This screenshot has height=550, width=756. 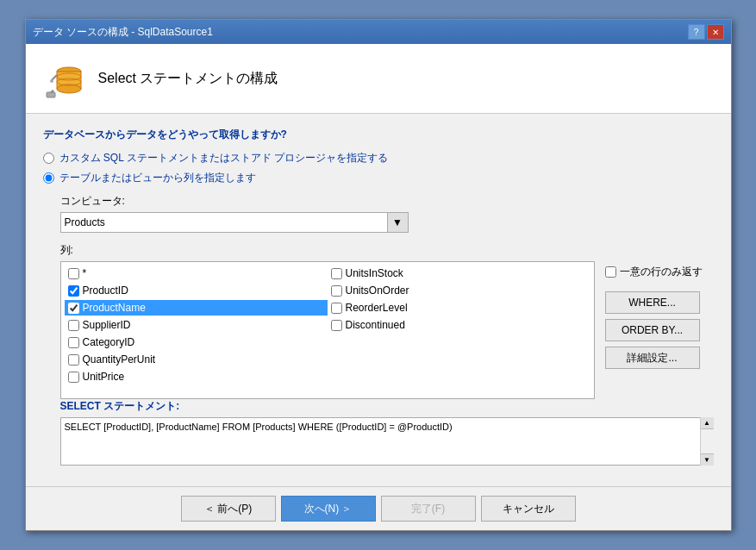 What do you see at coordinates (259, 427) in the screenshot?
I see `sql-statement-text: SELECT [ProductID], [ProductName] FROM […` at bounding box center [259, 427].